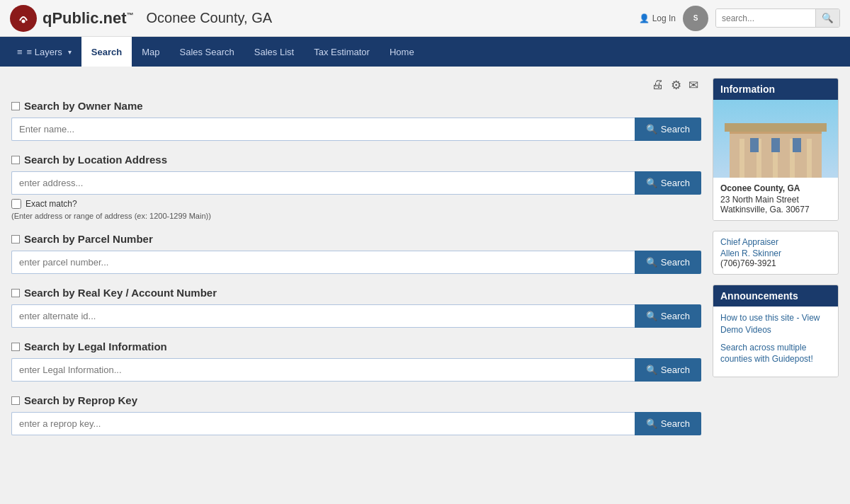  What do you see at coordinates (356, 361) in the screenshot?
I see `legal-info-section: Search by Legal Information 🔍 Search` at bounding box center [356, 361].